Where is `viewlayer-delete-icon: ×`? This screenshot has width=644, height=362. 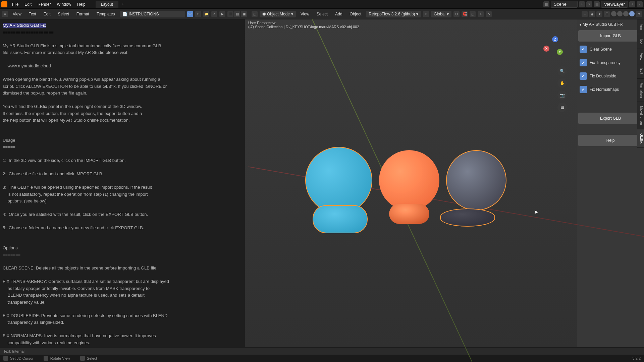
viewlayer-delete-icon: × is located at coordinates (640, 4).